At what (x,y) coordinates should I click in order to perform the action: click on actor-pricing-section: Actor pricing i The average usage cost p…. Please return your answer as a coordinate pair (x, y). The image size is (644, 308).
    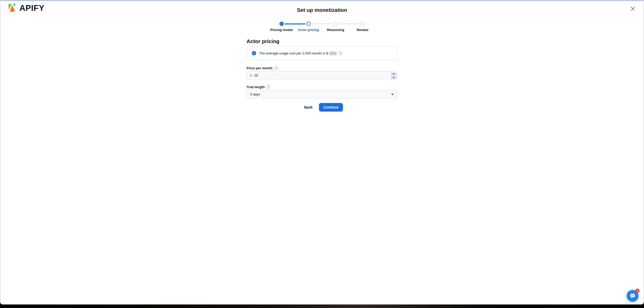
    Looking at the image, I should click on (322, 75).